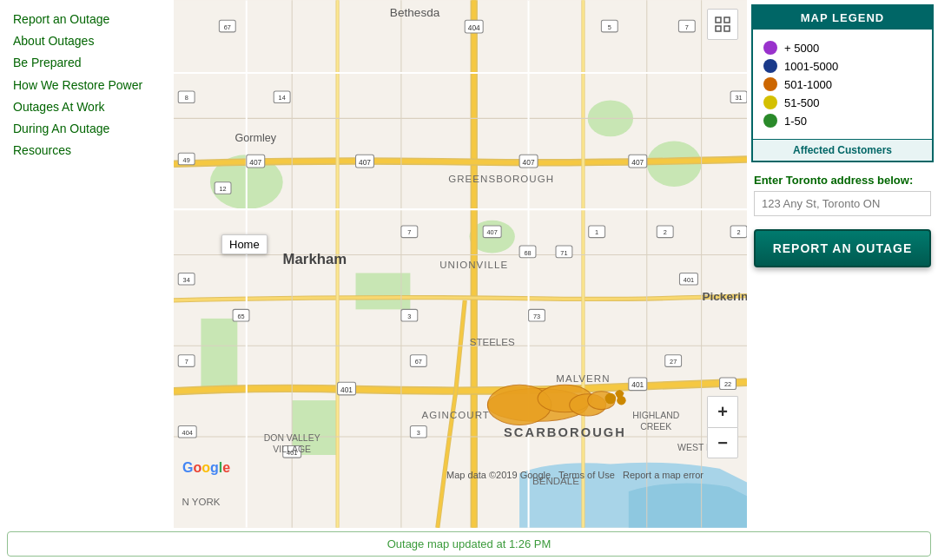  What do you see at coordinates (222, 189) in the screenshot?
I see `svg-text: 12` at bounding box center [222, 189].